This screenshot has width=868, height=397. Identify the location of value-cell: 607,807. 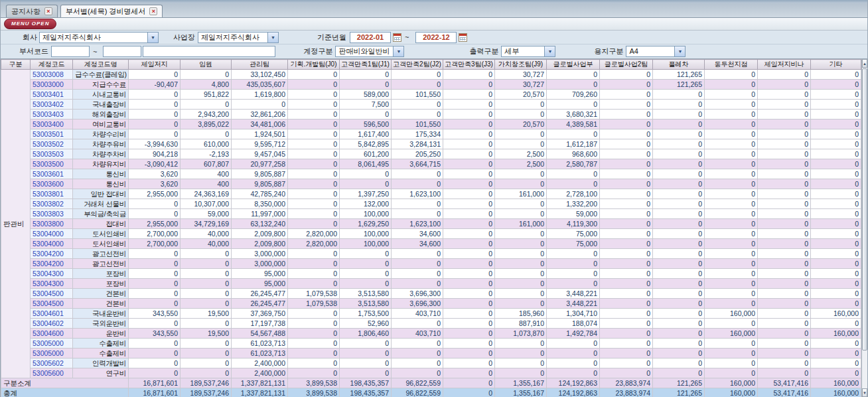
(206, 165).